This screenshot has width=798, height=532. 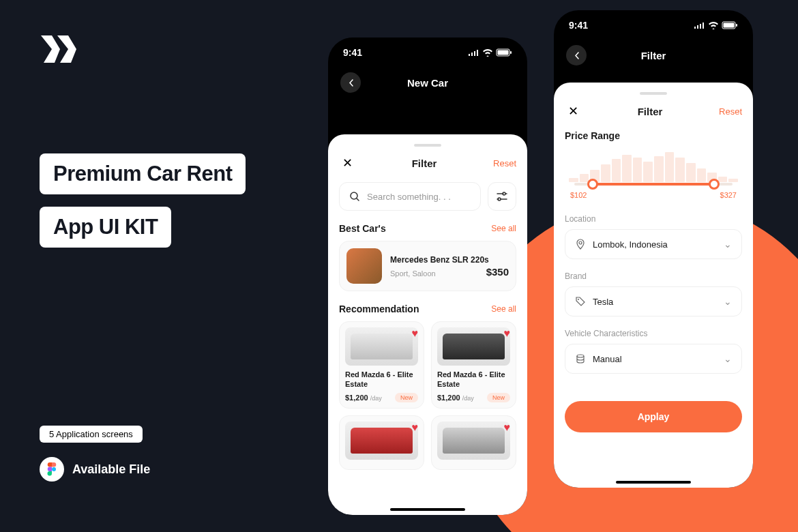 What do you see at coordinates (653, 167) in the screenshot?
I see `price-histogram` at bounding box center [653, 167].